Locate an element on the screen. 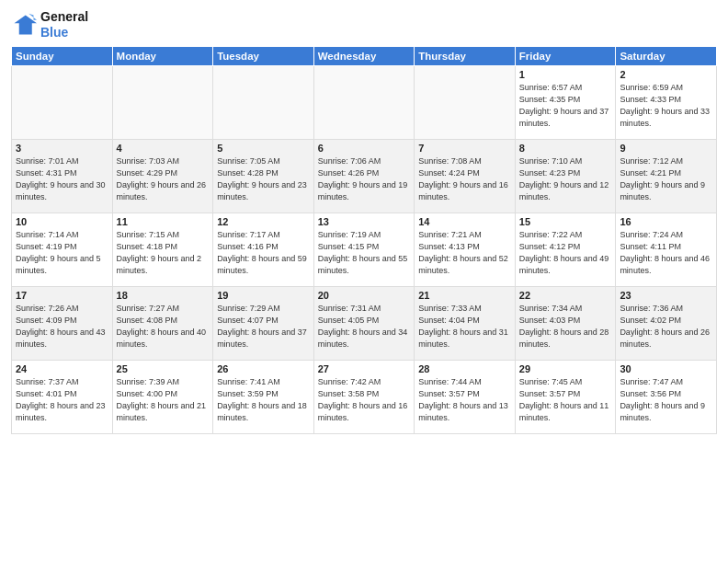 The height and width of the screenshot is (563, 728). day-header-tuesday: Tuesday is located at coordinates (264, 55).